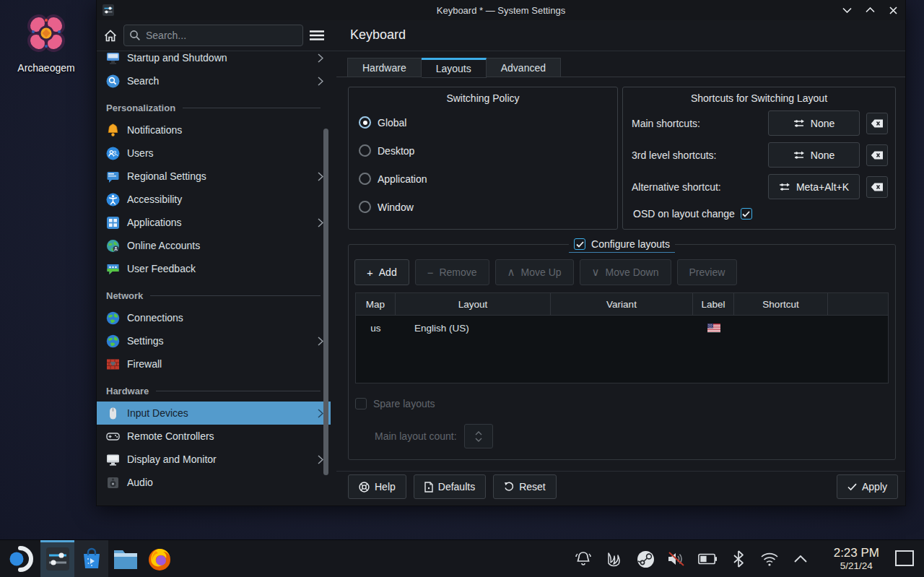  I want to click on monitor-icon, so click(113, 459).